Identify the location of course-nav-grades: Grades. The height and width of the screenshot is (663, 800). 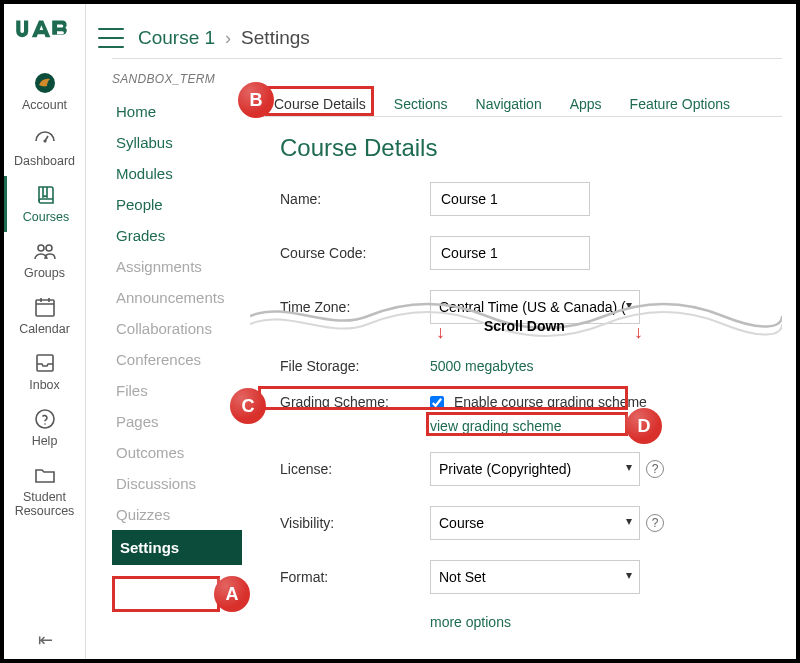
(177, 236).